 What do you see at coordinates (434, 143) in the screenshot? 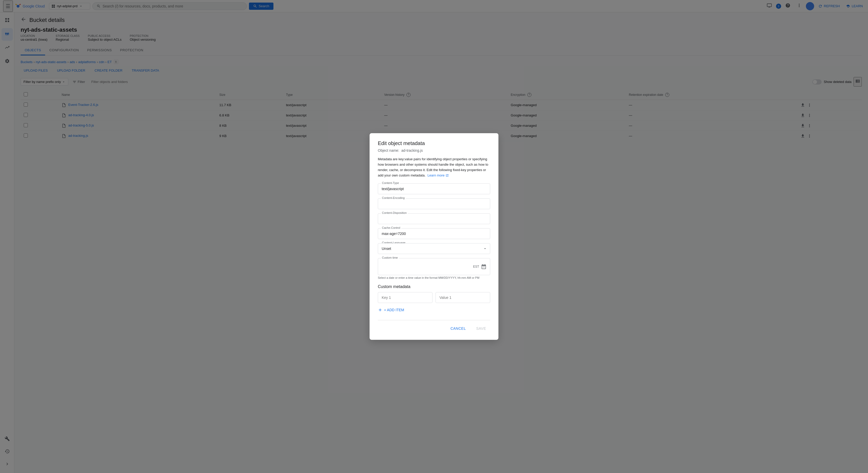
I see `modal-title: Edit object metadata` at bounding box center [434, 143].